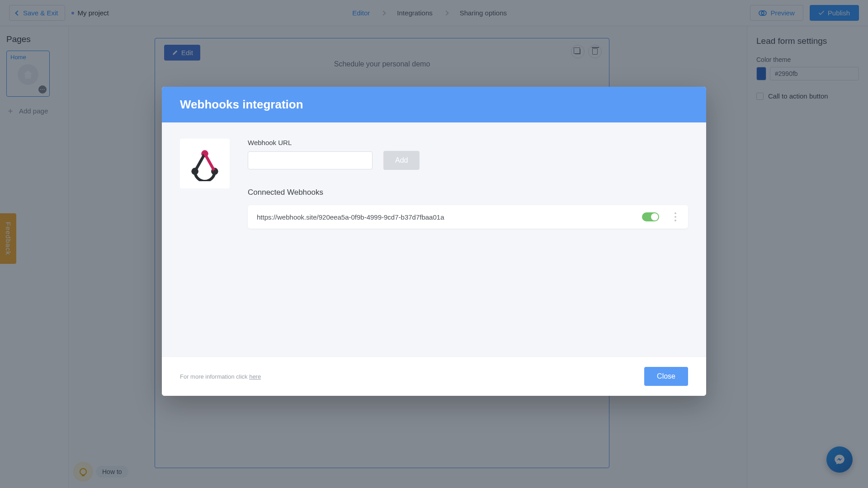 This screenshot has height=488, width=868. Describe the element at coordinates (468, 143) in the screenshot. I see `webhook-url-label: Webhook URL` at that location.